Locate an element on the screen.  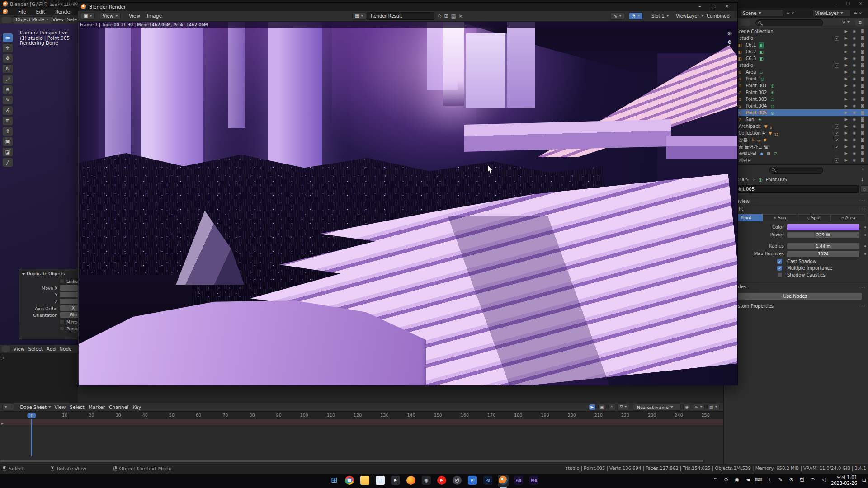
view-menu: View is located at coordinates (135, 16).